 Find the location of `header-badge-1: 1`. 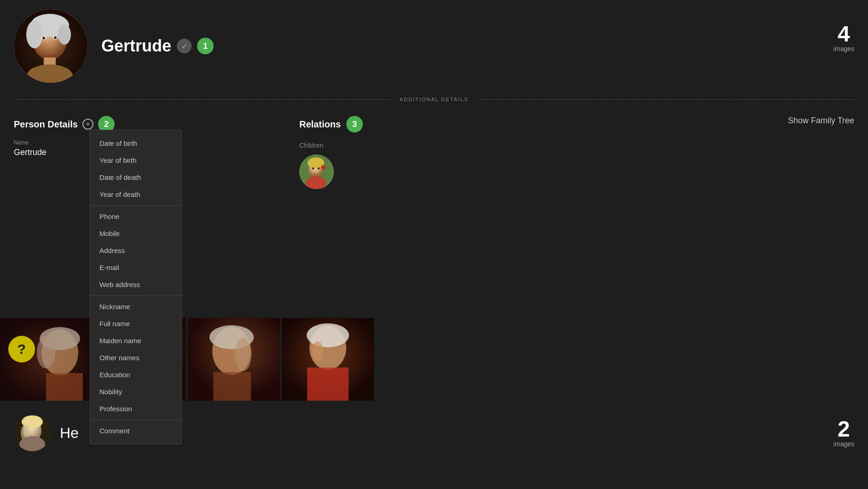

header-badge-1: 1 is located at coordinates (205, 46).